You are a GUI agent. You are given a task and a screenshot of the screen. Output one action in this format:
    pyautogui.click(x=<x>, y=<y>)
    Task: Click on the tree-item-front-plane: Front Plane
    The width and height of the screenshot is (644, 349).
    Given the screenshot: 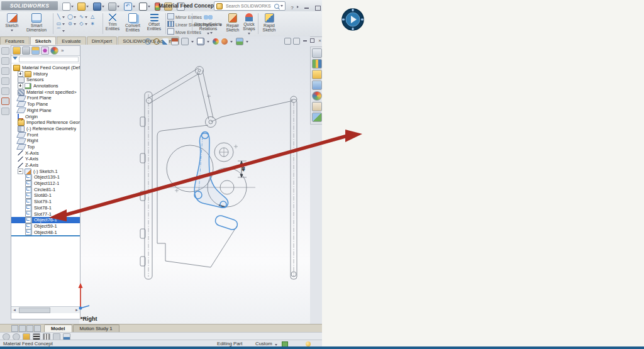 What is the action you would take?
    pyautogui.click(x=45, y=98)
    